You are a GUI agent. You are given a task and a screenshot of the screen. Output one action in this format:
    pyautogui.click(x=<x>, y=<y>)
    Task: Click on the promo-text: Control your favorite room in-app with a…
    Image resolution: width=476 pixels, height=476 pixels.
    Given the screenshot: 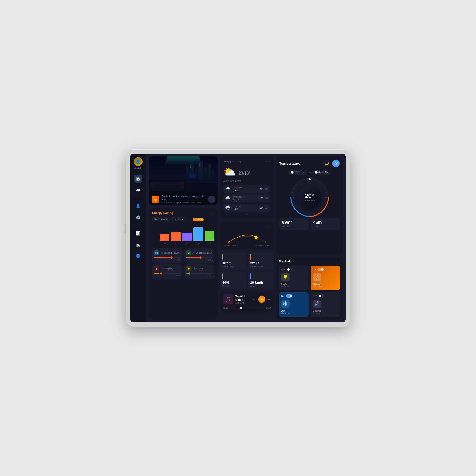 What is the action you would take?
    pyautogui.click(x=184, y=200)
    